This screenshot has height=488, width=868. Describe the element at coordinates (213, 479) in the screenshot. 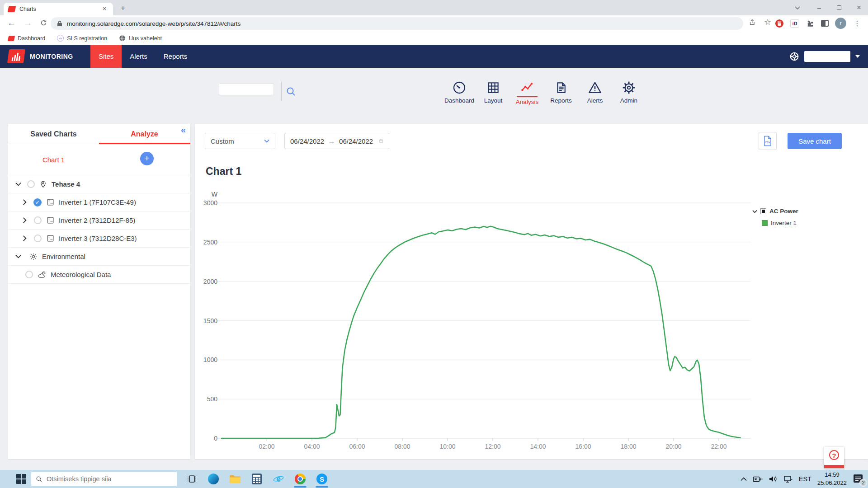

I see `edge-icon` at that location.